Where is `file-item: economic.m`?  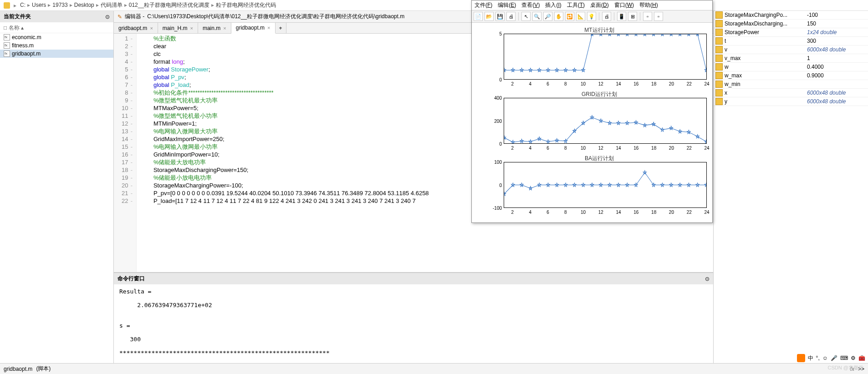
file-item: economic.m is located at coordinates (56, 37).